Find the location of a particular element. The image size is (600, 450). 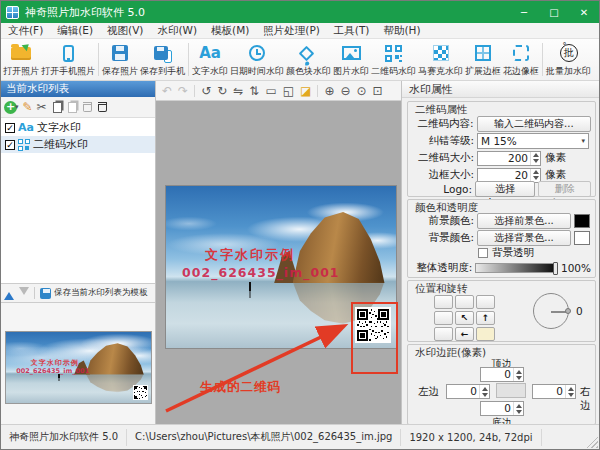

menu-edit: 编辑(E) is located at coordinates (75, 31).